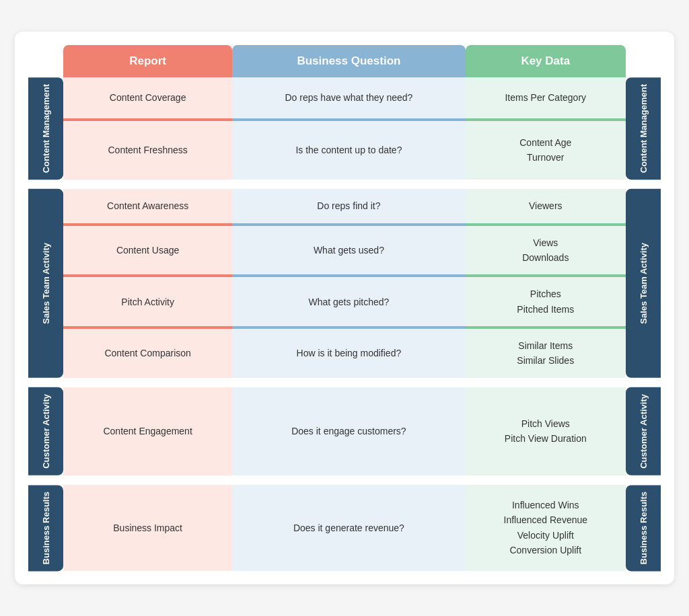 The image size is (689, 616). Describe the element at coordinates (643, 284) in the screenshot. I see `section-label-right-sales-team-activity: Sales Team Activity` at that location.